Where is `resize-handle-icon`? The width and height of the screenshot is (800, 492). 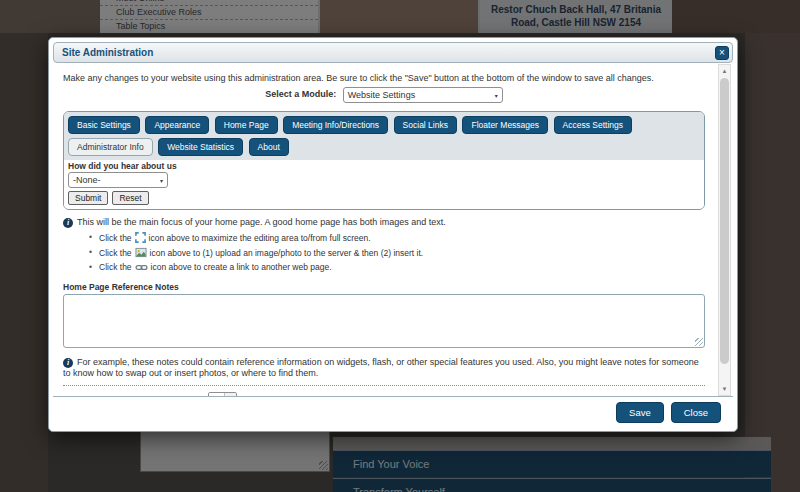 resize-handle-icon is located at coordinates (699, 342).